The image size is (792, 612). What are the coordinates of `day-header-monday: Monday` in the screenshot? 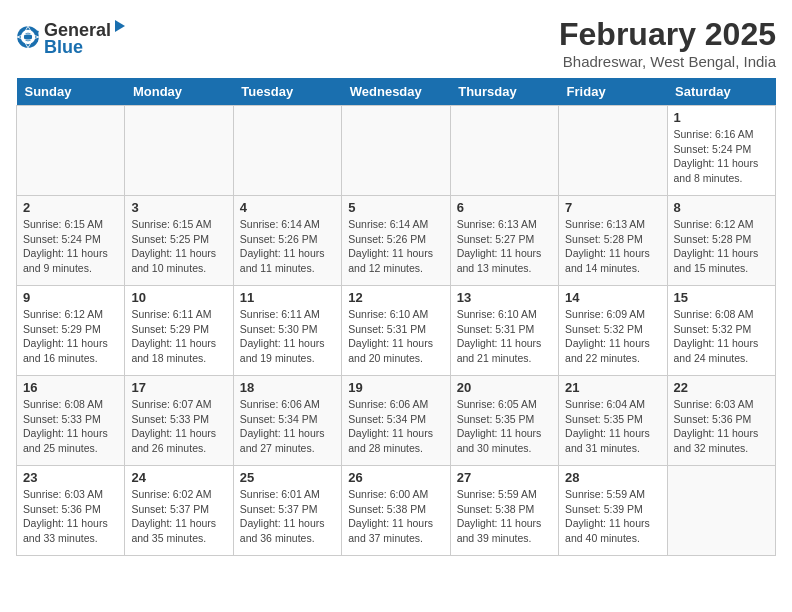 It's located at (179, 92).